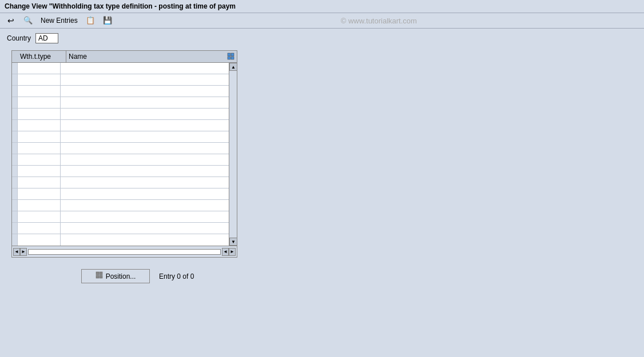  What do you see at coordinates (176, 276) in the screenshot?
I see `entry-count: Entry 0 of 0` at bounding box center [176, 276].